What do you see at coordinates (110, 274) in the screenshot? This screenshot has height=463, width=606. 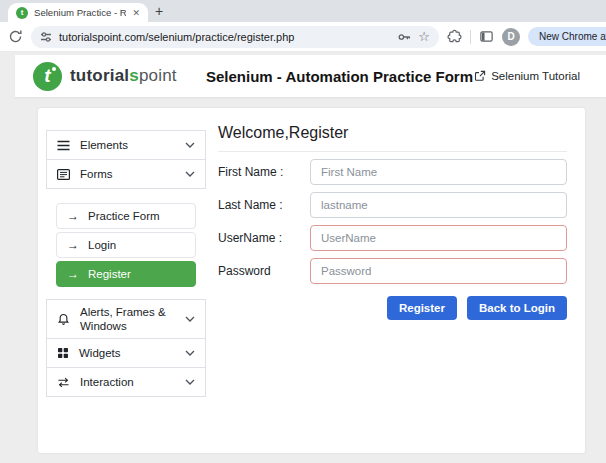 I see `sidebar-item-label: Register` at bounding box center [110, 274].